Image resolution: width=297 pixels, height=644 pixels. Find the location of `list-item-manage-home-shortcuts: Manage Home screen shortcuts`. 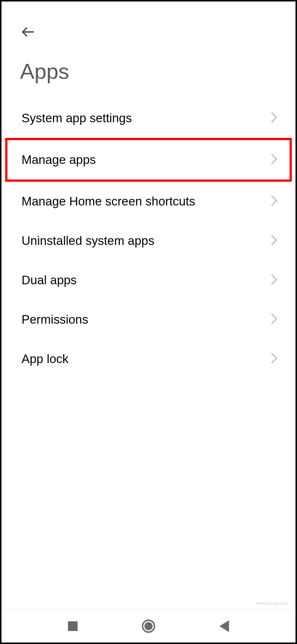

list-item-manage-home-shortcuts: Manage Home screen shortcuts is located at coordinates (148, 201).